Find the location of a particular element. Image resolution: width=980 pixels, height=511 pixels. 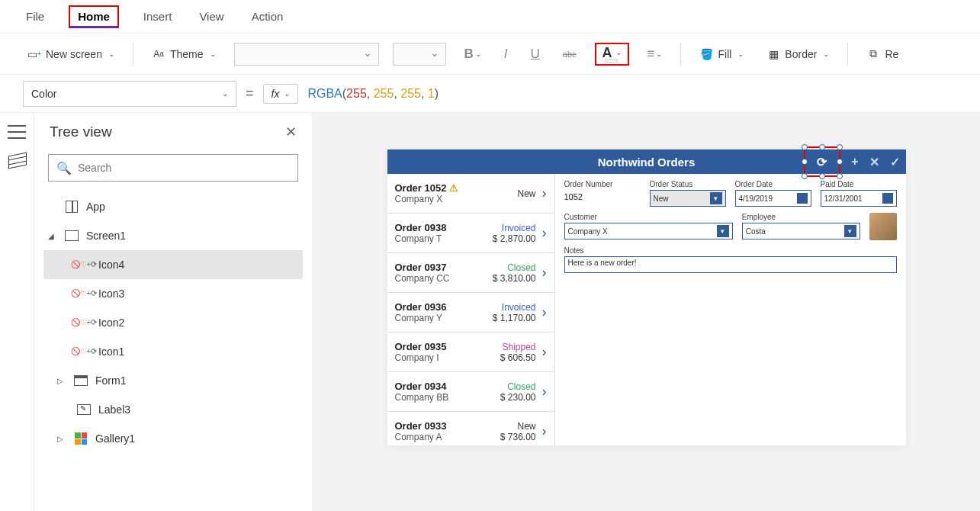

theme-button: Aa Theme ⌄ is located at coordinates (184, 54).